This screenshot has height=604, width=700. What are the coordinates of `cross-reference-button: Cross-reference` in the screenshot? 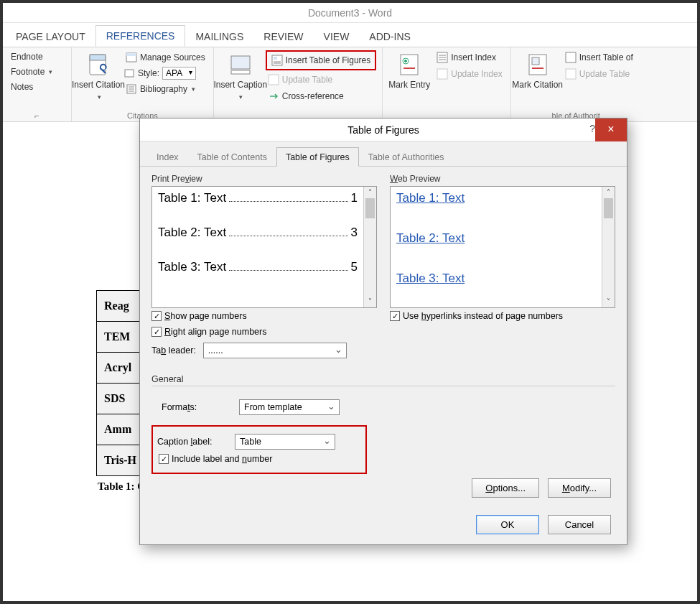 It's located at (322, 96).